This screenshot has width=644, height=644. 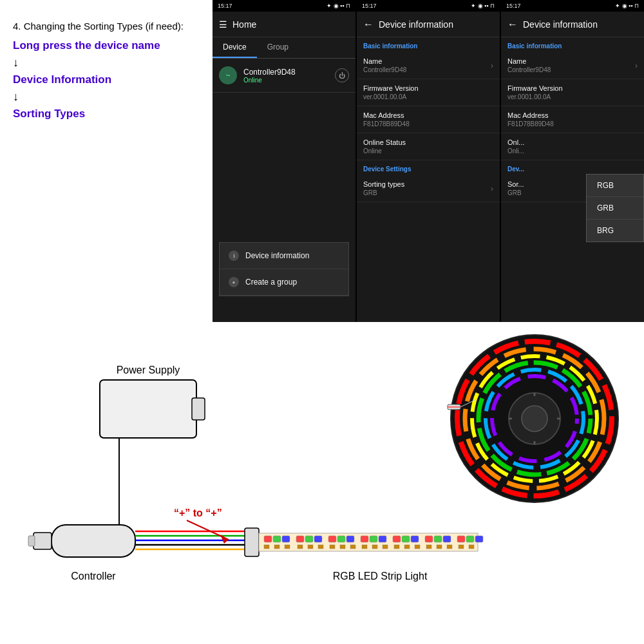 I want to click on group-icon: ●, so click(x=234, y=282).